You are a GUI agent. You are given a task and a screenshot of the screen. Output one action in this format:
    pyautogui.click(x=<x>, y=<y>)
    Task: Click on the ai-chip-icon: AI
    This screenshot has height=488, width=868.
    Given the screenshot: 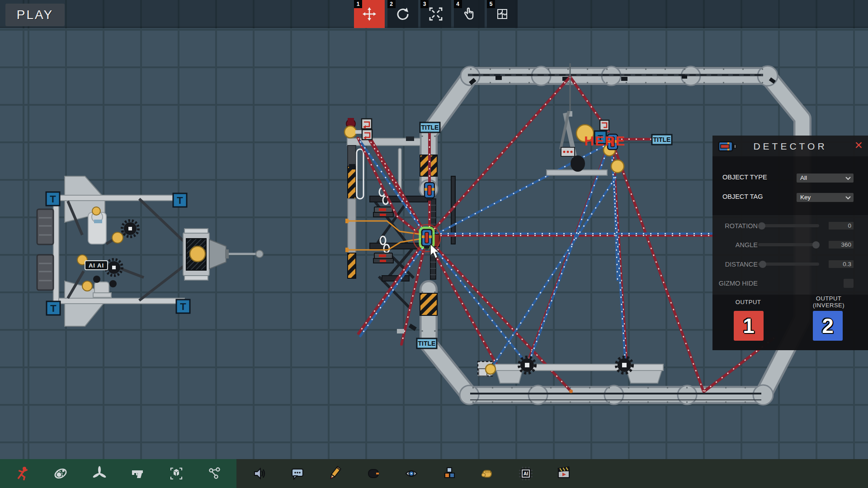 What is the action you would take?
    pyautogui.click(x=526, y=474)
    